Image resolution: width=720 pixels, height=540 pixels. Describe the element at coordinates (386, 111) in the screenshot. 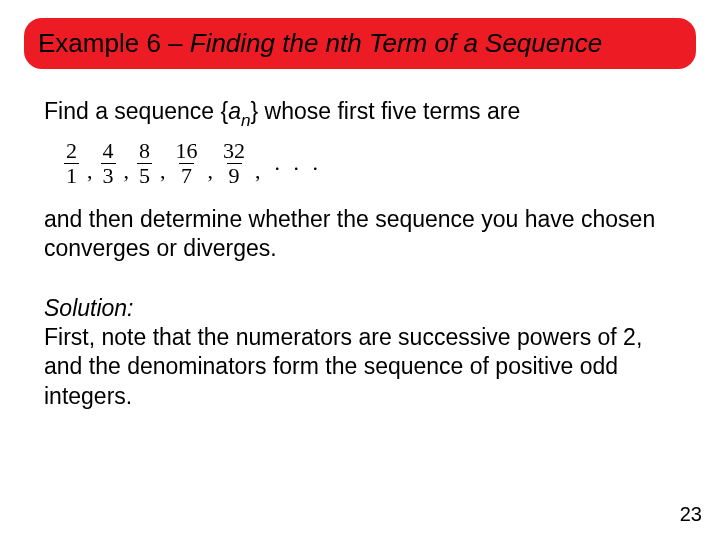

I see `intro-text-after: } whose first five terms are` at that location.